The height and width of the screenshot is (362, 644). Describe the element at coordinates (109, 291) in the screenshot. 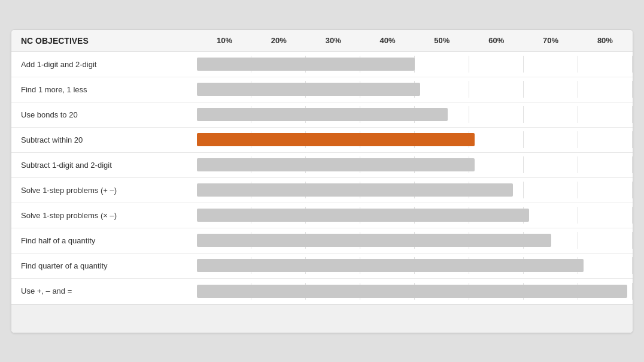

I see `row-label: Use +, – and =` at that location.